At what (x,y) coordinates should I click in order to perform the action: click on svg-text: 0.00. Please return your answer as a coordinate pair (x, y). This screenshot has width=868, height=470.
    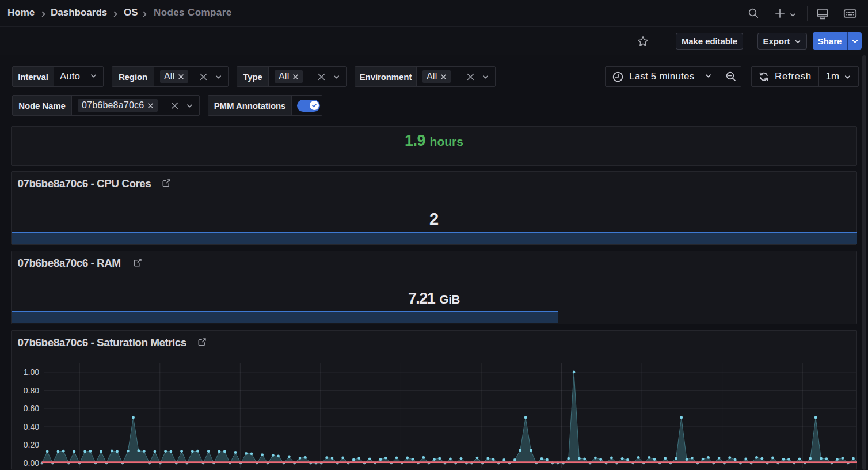
    Looking at the image, I should click on (31, 463).